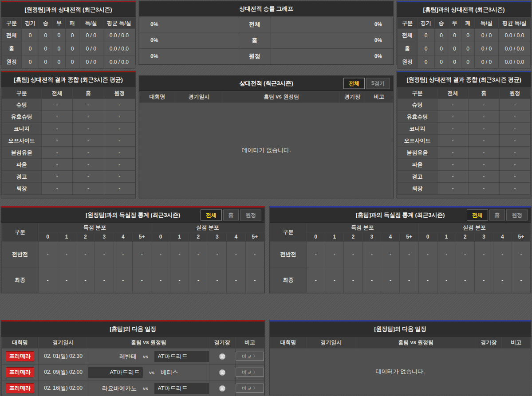 Image resolution: width=532 pixels, height=396 pixels. I want to click on stat-cell: 0 / 0, so click(487, 35).